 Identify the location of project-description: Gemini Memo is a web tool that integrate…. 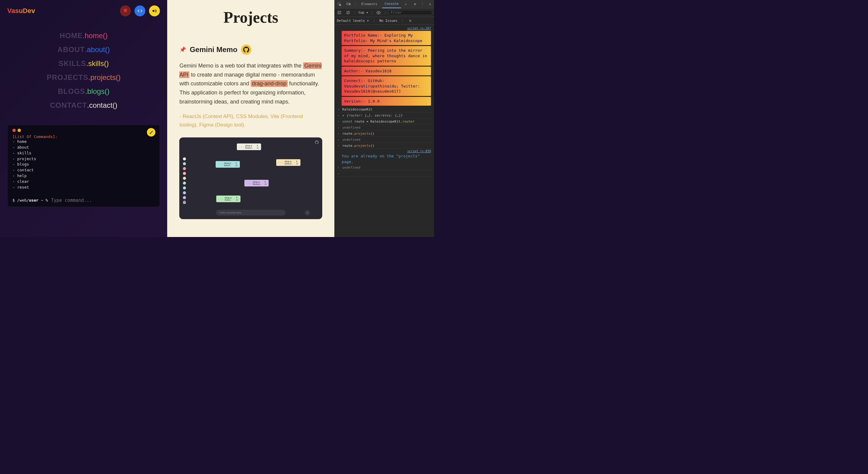
(251, 84).